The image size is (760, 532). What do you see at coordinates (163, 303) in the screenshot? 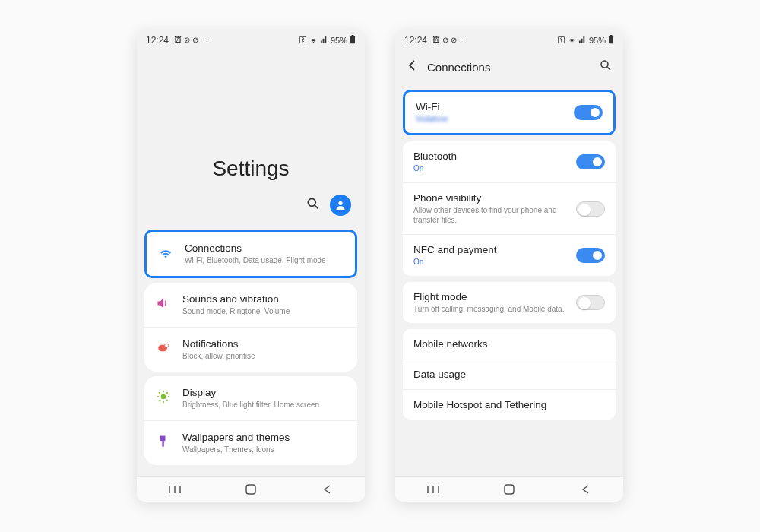
I see `speaker-icon` at bounding box center [163, 303].